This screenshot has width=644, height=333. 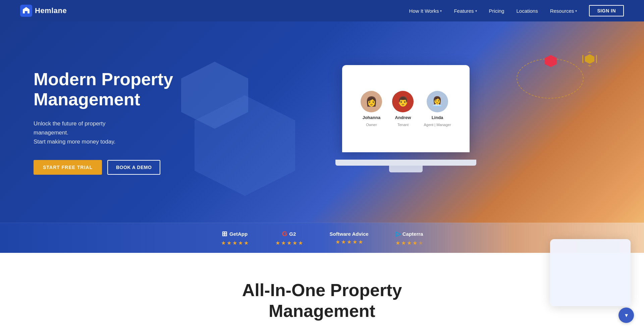 I want to click on brand-name: Hemlane, so click(x=51, y=11).